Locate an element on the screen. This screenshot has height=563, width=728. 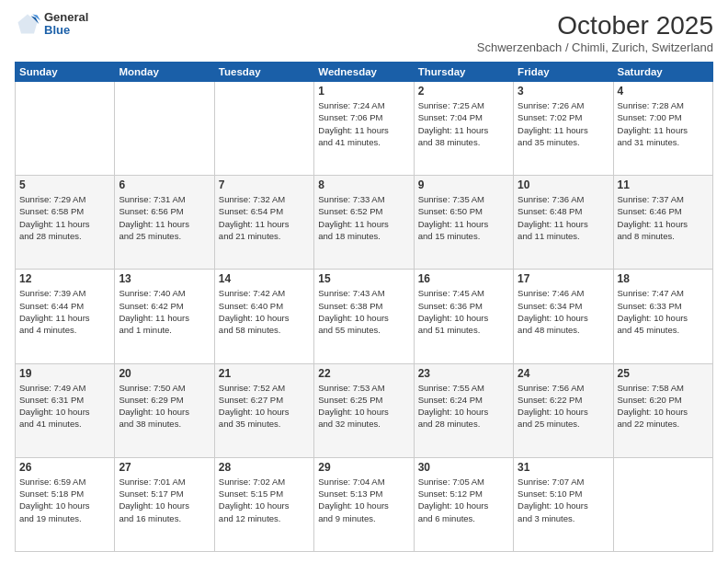
logo-text: General Blue is located at coordinates (66, 24).